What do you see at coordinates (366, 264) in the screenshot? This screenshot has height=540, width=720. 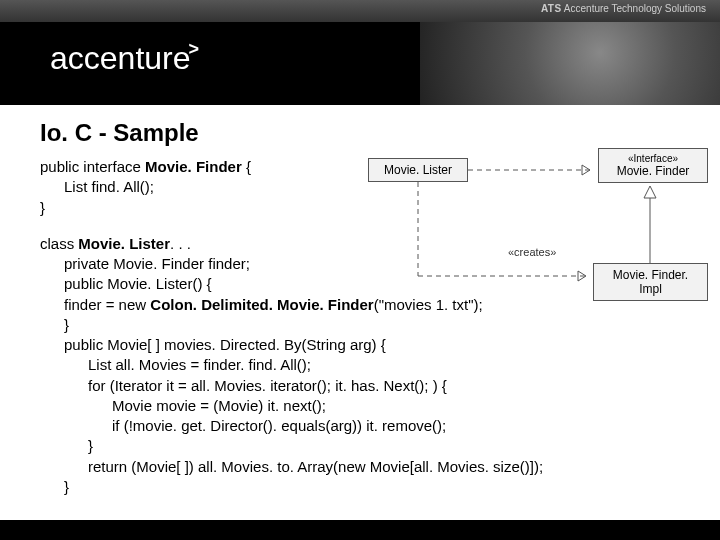 I see `code-text: private Movie. Finder finder;` at bounding box center [366, 264].